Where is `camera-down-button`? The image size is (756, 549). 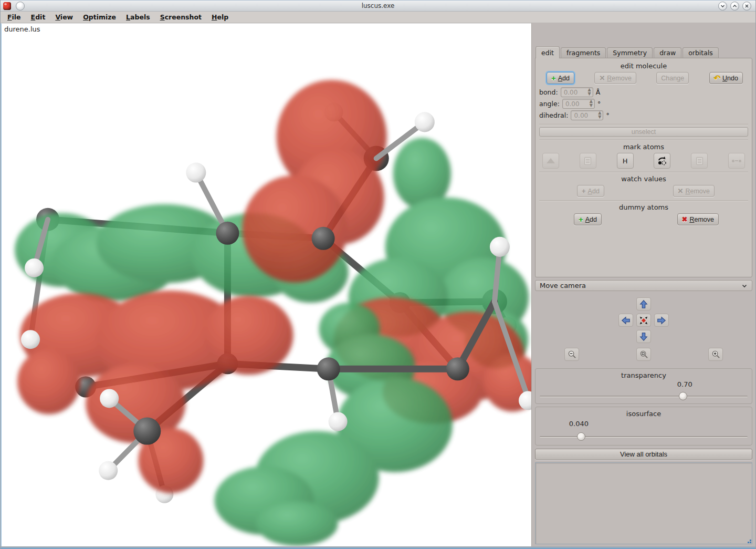
camera-down-button is located at coordinates (644, 336).